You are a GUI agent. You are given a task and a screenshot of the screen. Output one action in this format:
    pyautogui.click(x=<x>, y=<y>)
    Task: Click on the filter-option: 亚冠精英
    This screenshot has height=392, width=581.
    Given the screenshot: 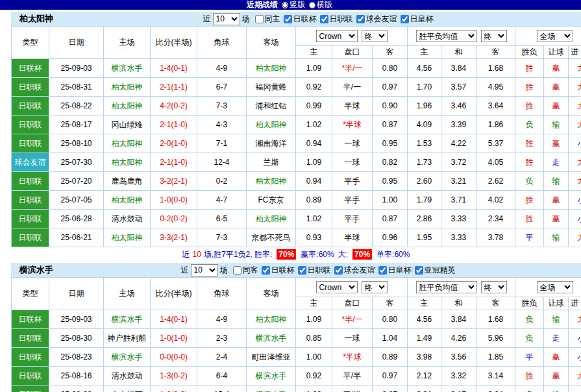 What is the action you would take?
    pyautogui.click(x=435, y=270)
    